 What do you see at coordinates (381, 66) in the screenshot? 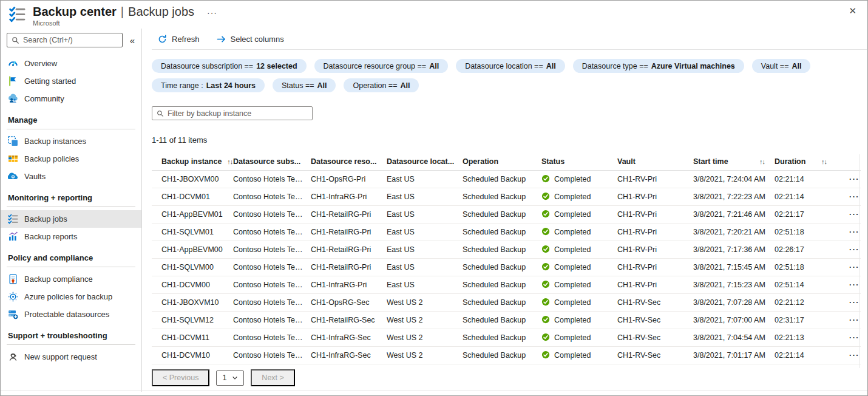
I see `filter-pill-datasource-resource-group: Datasource resource group ==All` at bounding box center [381, 66].